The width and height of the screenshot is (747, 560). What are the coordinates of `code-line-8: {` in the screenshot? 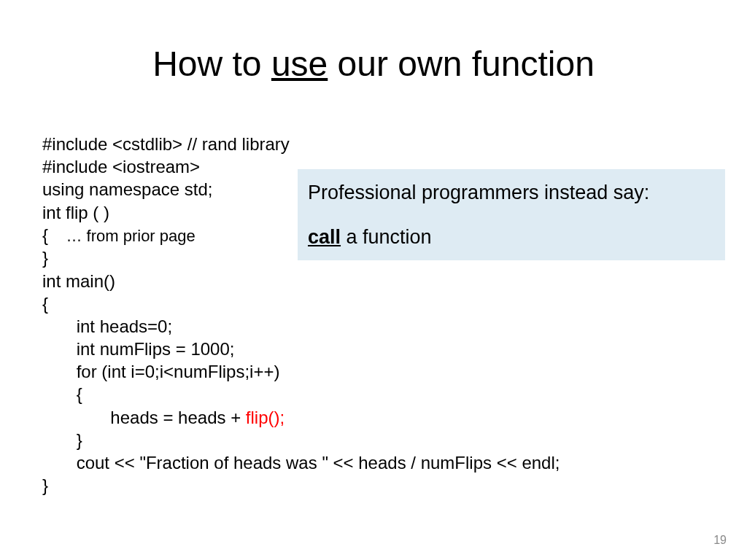 It's located at (45, 303).